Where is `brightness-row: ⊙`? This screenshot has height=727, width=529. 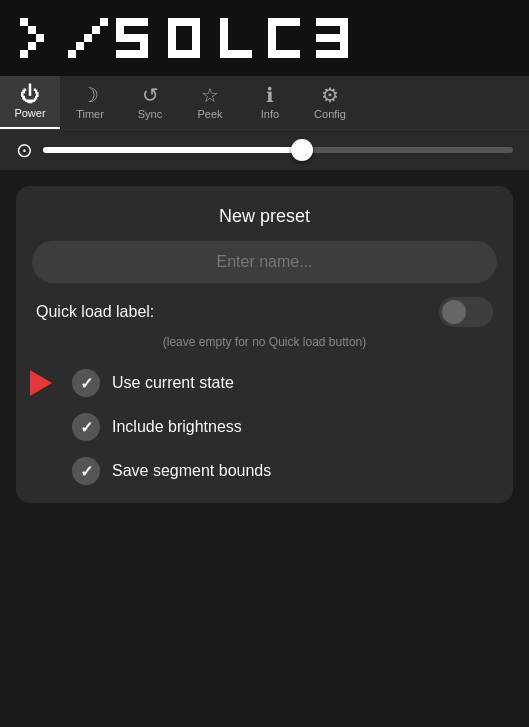 brightness-row: ⊙ is located at coordinates (264, 150).